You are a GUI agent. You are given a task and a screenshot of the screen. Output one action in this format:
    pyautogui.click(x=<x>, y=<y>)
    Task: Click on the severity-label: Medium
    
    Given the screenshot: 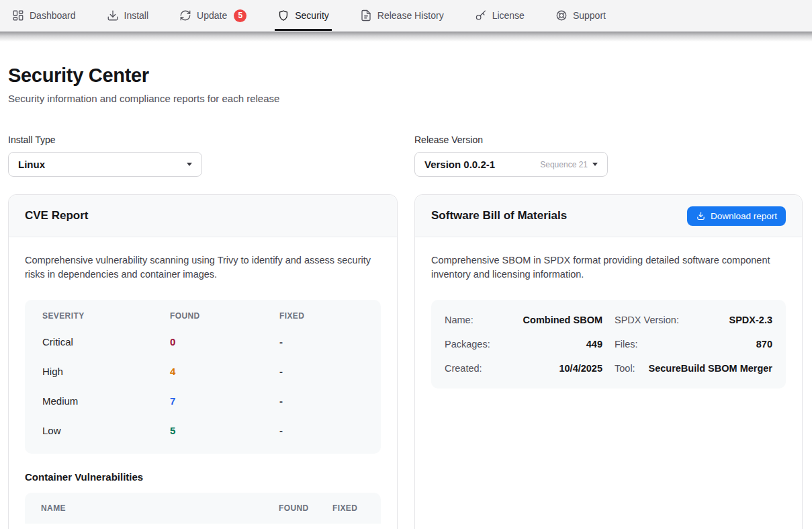 What is the action you would take?
    pyautogui.click(x=106, y=401)
    